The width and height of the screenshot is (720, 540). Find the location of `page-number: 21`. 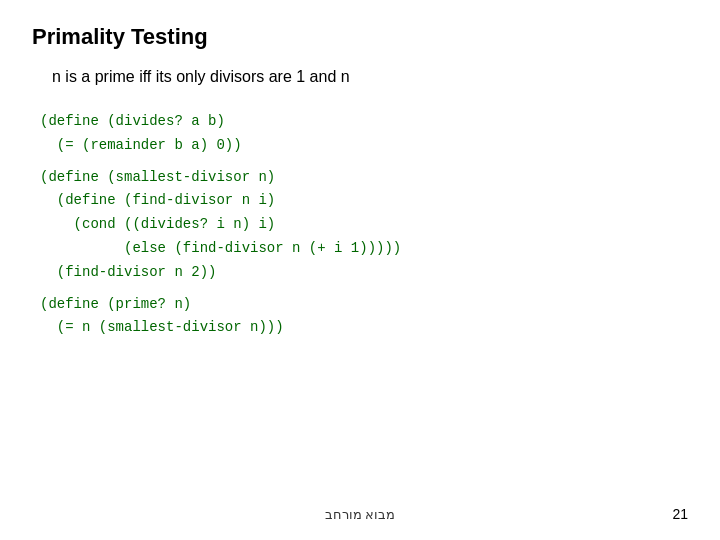

page-number: 21 is located at coordinates (680, 514).